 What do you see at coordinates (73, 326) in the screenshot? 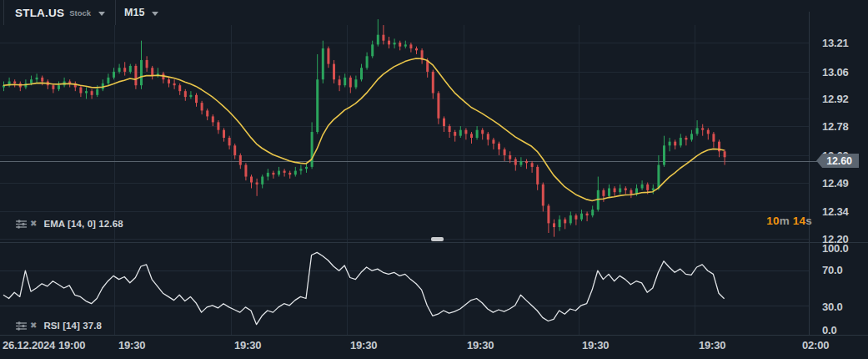
I see `rsi-indicator-label: RSI [14] 37.8` at bounding box center [73, 326].